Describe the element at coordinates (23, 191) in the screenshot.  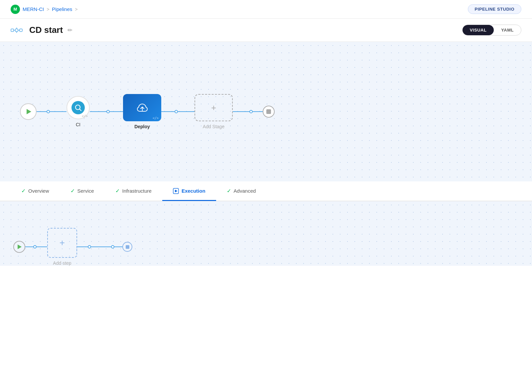
I see `overview-check-icon: ✓` at that location.